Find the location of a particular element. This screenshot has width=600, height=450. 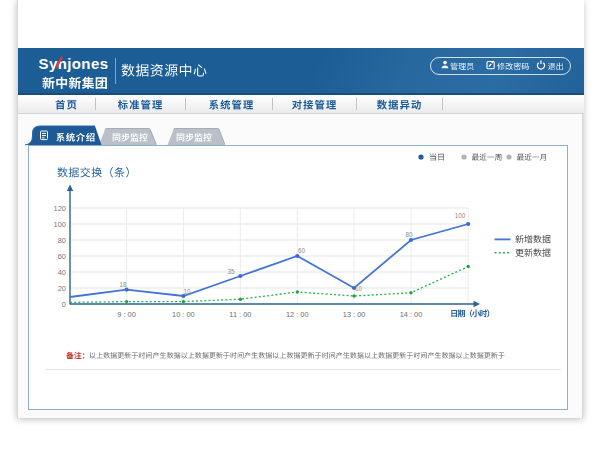

svg-text: 14 : 00 is located at coordinates (412, 314).